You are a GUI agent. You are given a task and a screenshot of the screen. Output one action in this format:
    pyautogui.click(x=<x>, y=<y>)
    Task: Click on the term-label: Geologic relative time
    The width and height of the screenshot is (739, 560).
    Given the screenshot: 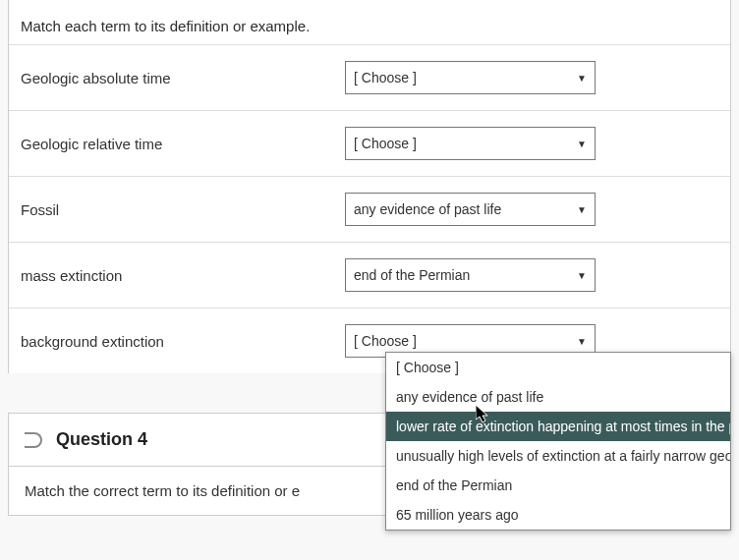 What is the action you would take?
    pyautogui.click(x=183, y=143)
    